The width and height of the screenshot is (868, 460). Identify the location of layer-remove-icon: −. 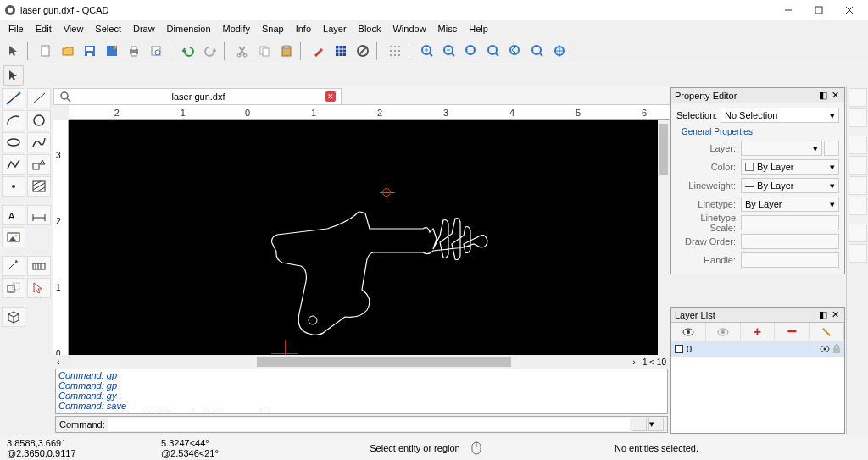
(792, 332).